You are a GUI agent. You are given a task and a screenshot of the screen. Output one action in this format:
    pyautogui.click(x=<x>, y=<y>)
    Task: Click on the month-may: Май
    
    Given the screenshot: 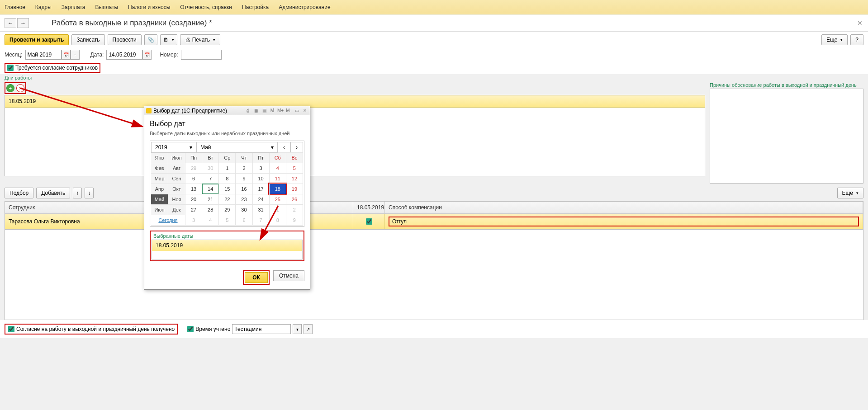 What is the action you would take?
    pyautogui.click(x=159, y=199)
    